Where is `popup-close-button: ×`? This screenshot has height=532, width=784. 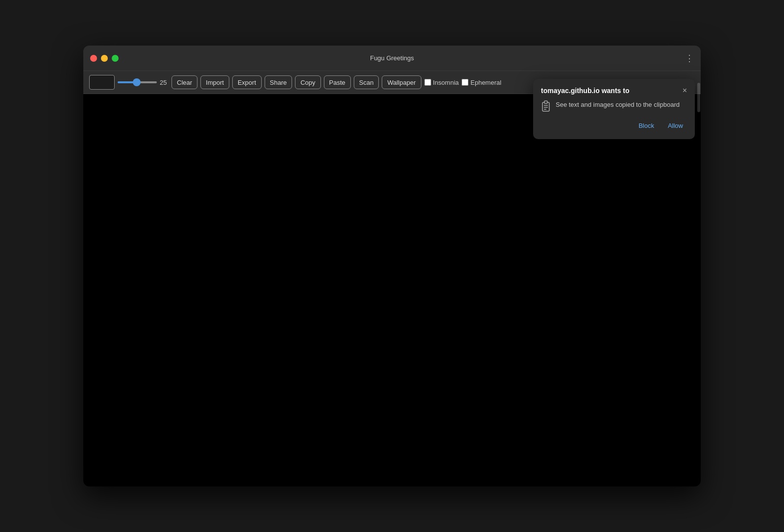 popup-close-button: × is located at coordinates (685, 91).